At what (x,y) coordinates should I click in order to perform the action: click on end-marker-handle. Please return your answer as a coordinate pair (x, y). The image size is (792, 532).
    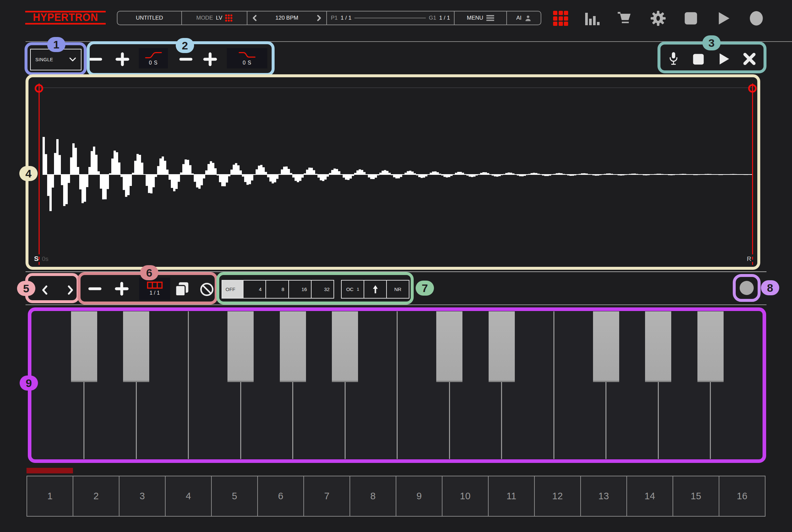
    Looking at the image, I should click on (752, 88).